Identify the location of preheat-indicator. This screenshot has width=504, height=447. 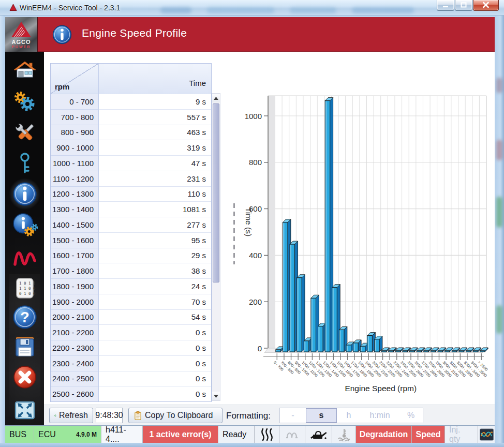
(267, 435).